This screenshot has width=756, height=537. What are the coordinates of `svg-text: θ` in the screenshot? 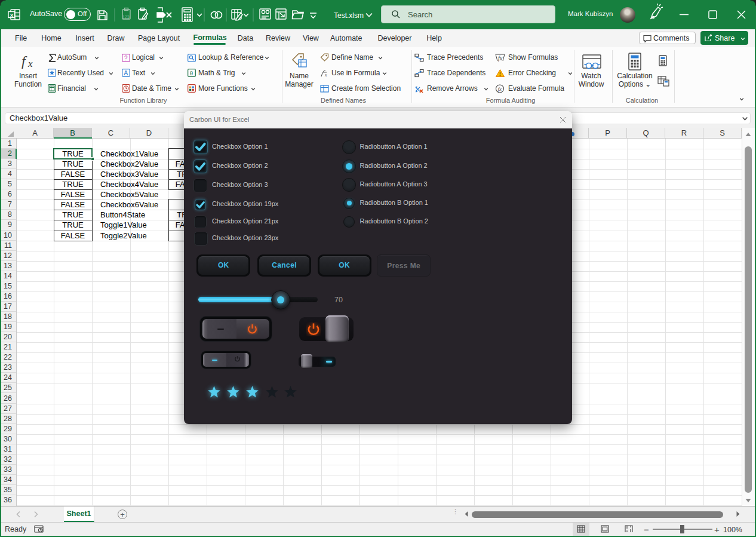 It's located at (191, 73).